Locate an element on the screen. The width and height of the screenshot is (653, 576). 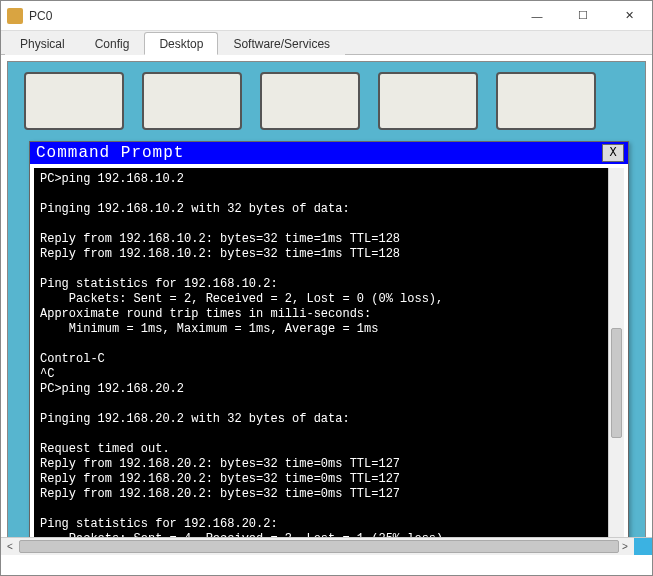
horizontal-scroll-track is located at coordinates (318, 546).